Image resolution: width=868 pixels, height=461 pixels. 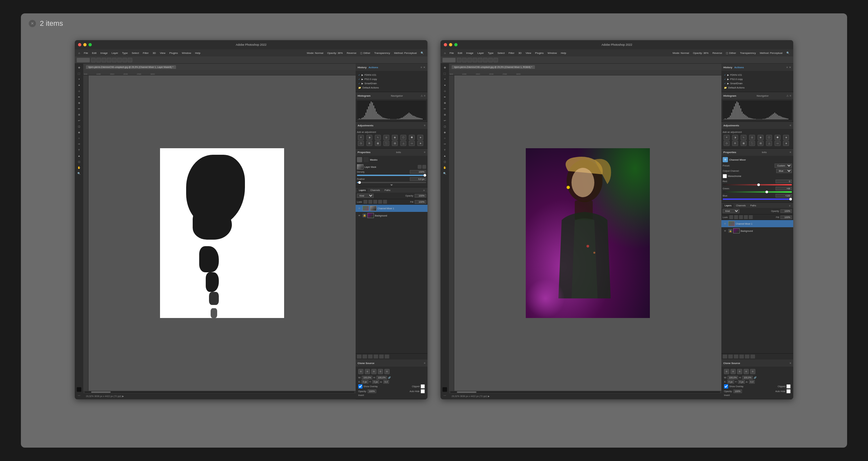 What do you see at coordinates (790, 152) in the screenshot?
I see `right-prop-menu-icon: ≡` at bounding box center [790, 152].